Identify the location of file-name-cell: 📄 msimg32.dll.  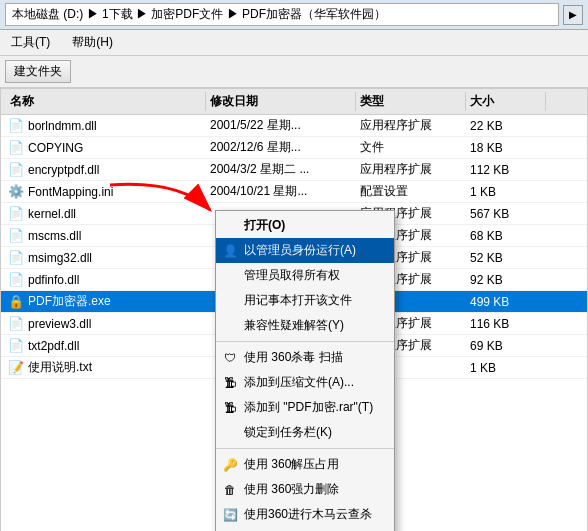
(106, 258).